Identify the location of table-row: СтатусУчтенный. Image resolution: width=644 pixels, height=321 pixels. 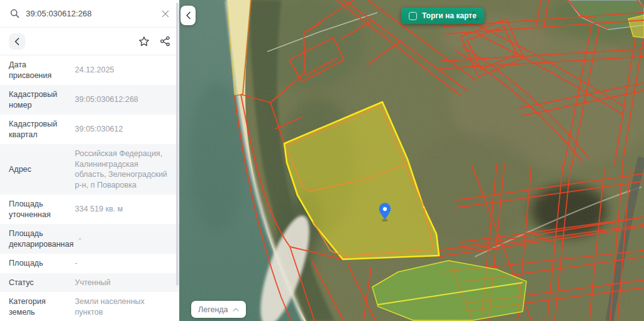
(89, 283).